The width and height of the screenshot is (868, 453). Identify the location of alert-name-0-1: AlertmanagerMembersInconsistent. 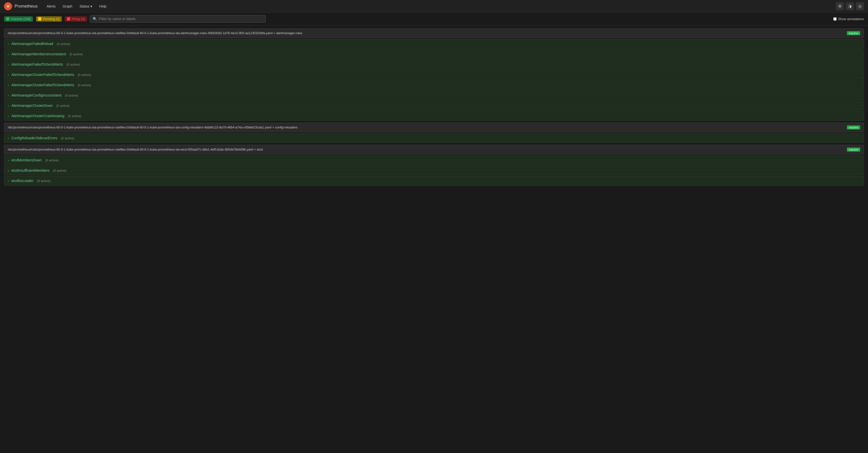
(38, 54).